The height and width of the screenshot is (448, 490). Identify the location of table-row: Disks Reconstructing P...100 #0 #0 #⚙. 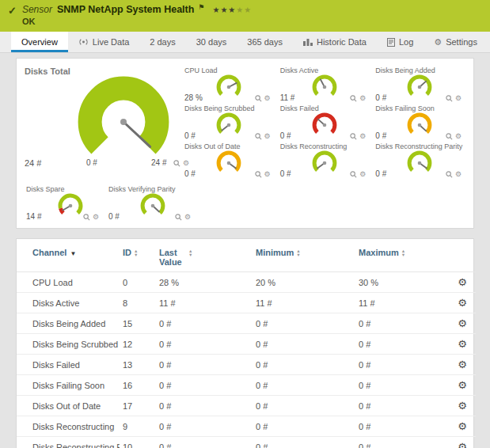
(246, 442).